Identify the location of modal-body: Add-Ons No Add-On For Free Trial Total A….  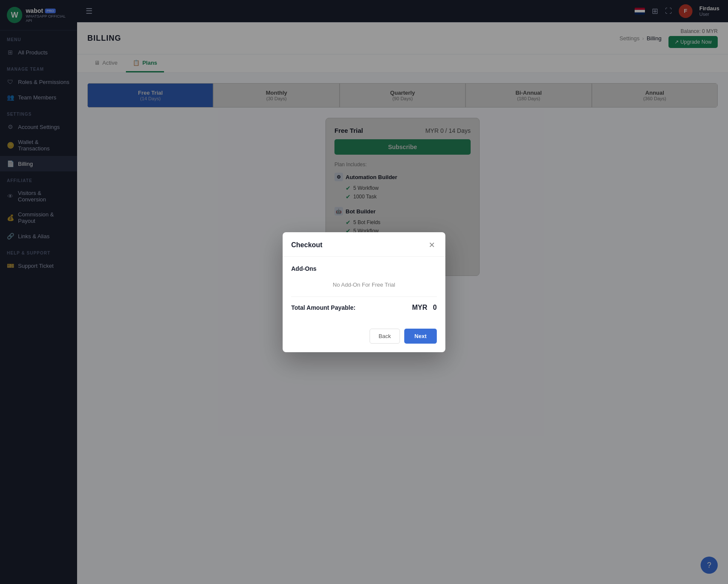
(364, 293).